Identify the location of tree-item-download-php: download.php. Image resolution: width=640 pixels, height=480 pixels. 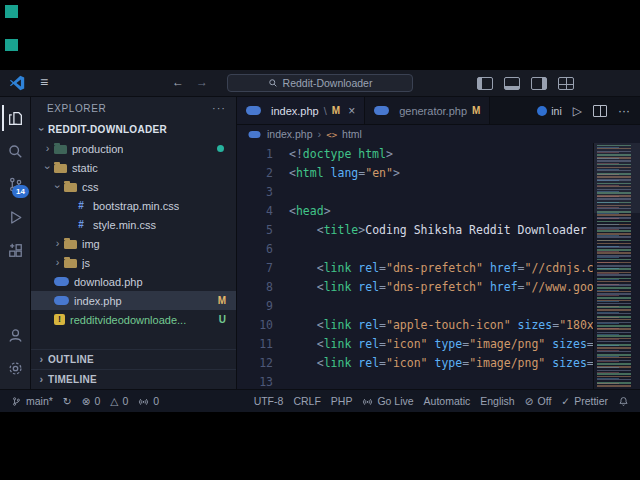
(134, 282).